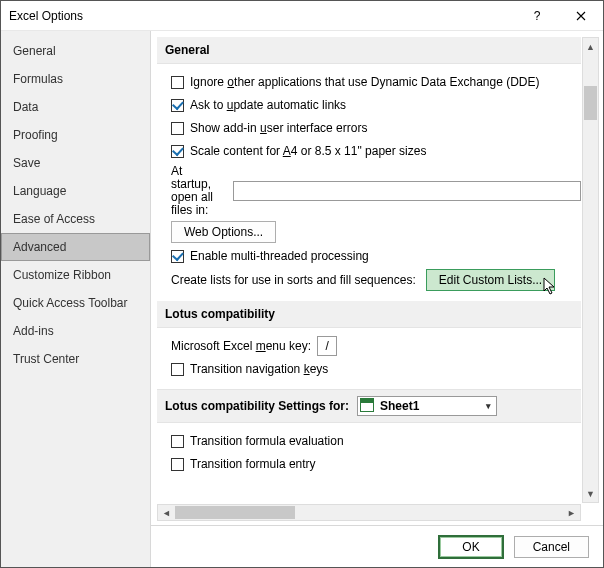 The width and height of the screenshot is (604, 568). What do you see at coordinates (259, 369) in the screenshot?
I see `checkbox-label: Transition navigation keys` at bounding box center [259, 369].